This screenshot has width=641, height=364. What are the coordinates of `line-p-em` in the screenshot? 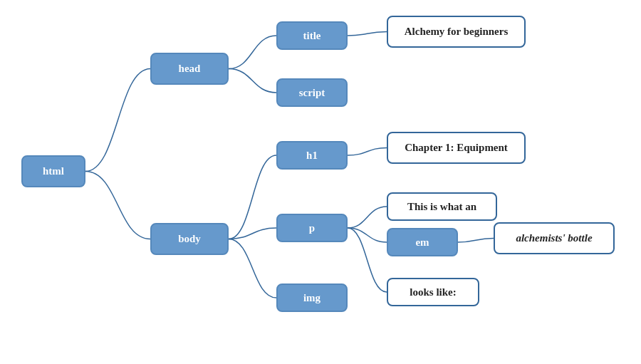 It's located at (368, 235).